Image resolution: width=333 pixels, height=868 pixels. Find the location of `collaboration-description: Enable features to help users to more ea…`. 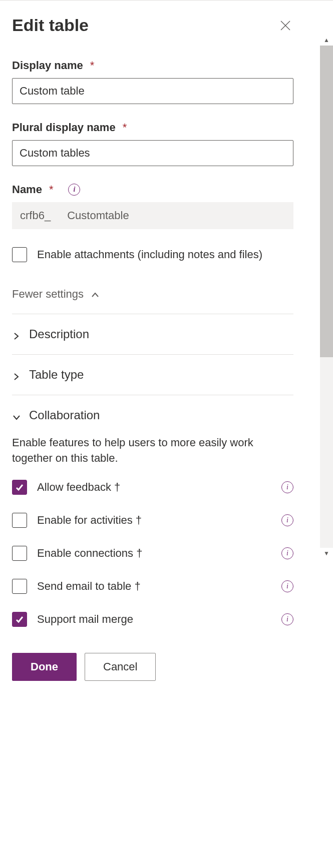

collaboration-description: Enable features to help users to more ea… is located at coordinates (153, 451).